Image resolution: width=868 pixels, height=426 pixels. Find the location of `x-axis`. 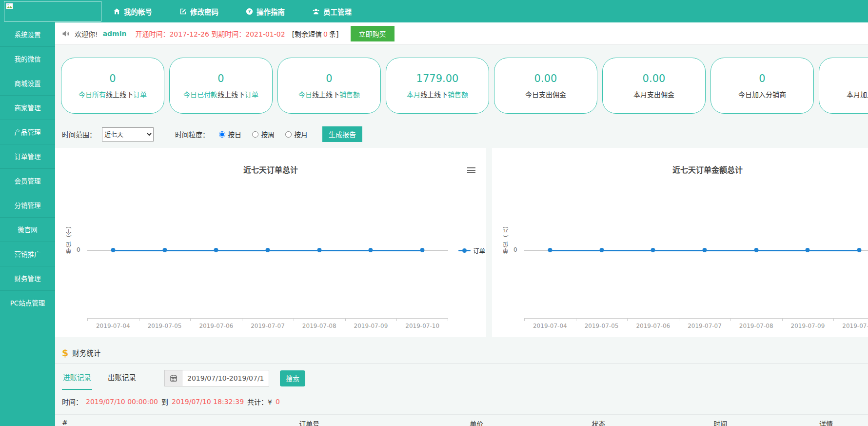

x-axis is located at coordinates (268, 318).